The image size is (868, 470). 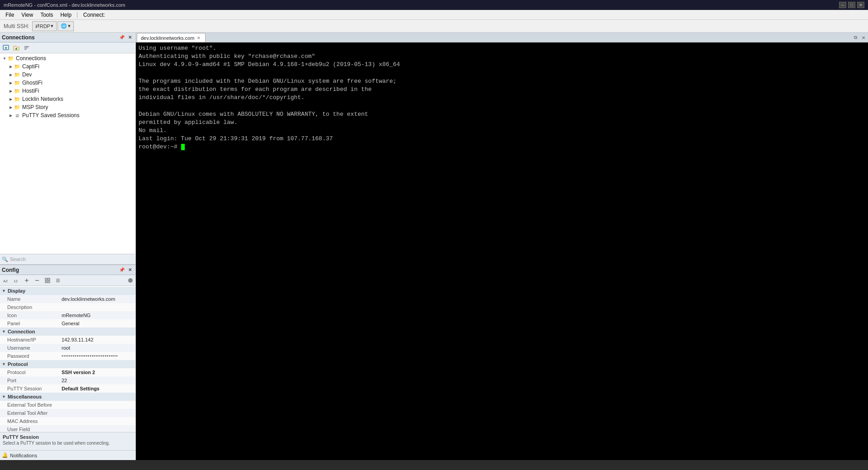 What do you see at coordinates (10, 15) in the screenshot?
I see `menu-file: File` at bounding box center [10, 15].